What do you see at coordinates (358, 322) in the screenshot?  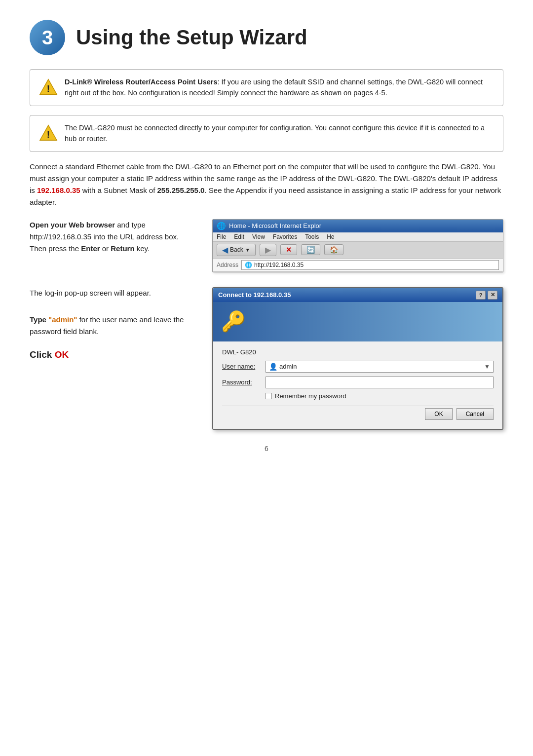 I see `login-banner: 🔑` at bounding box center [358, 322].